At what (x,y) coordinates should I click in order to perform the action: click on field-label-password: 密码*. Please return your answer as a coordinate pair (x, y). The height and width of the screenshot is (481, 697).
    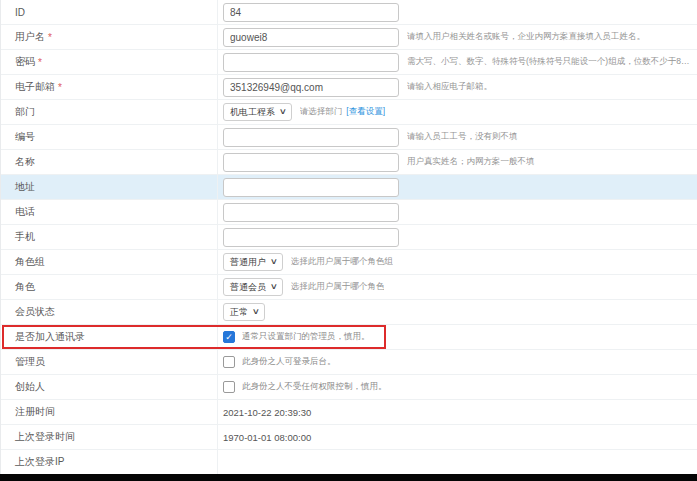
    Looking at the image, I should click on (110, 62).